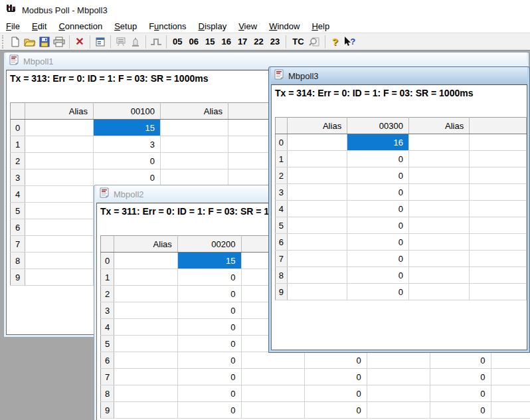  I want to click on function-17-button: 17, so click(242, 41).